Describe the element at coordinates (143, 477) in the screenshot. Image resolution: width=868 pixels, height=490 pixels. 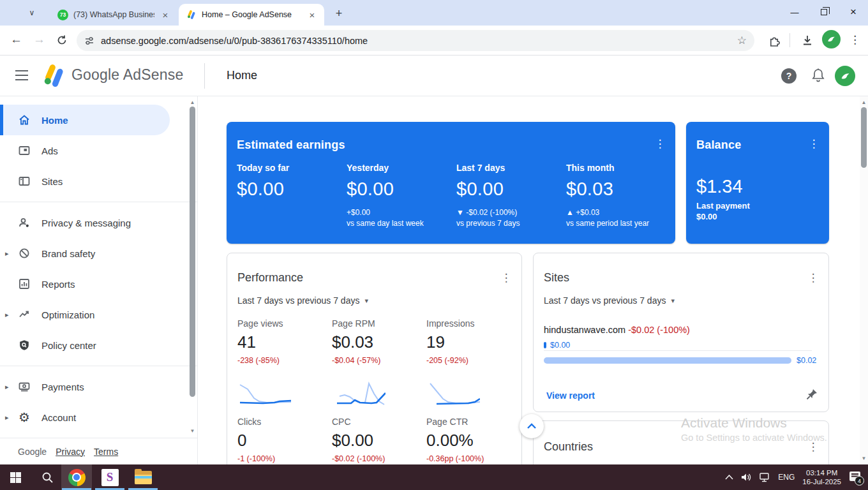
I see `taskbar-explorer-button` at that location.